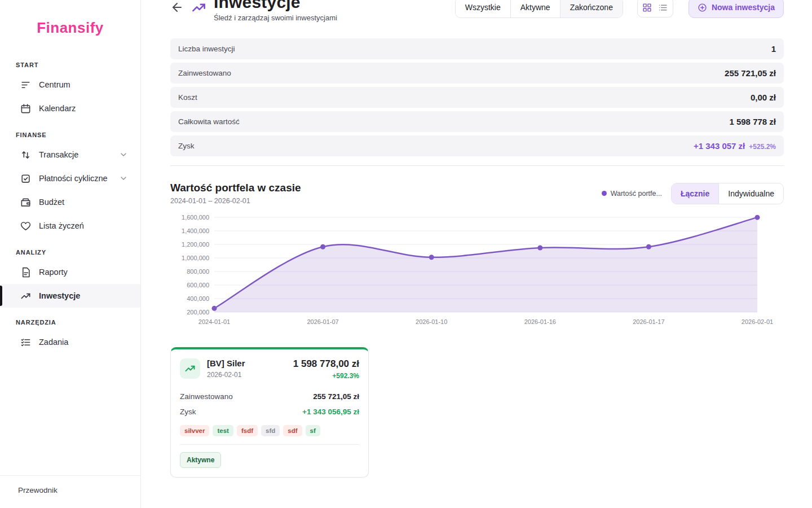 This screenshot has height=508, width=812. What do you see at coordinates (58, 108) in the screenshot?
I see `sidebar-item-label: Kalendarz` at bounding box center [58, 108].